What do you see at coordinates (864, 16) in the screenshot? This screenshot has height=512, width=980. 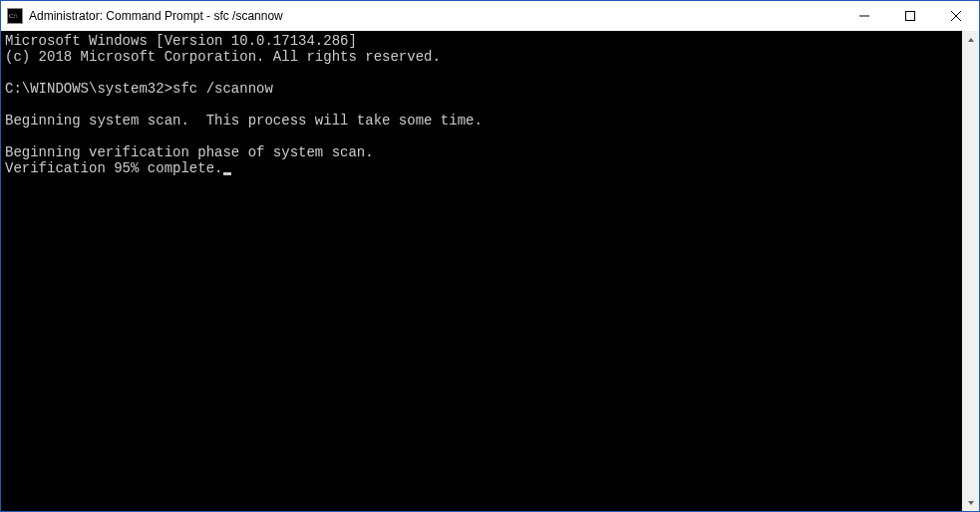 I see `minimize-button` at bounding box center [864, 16].